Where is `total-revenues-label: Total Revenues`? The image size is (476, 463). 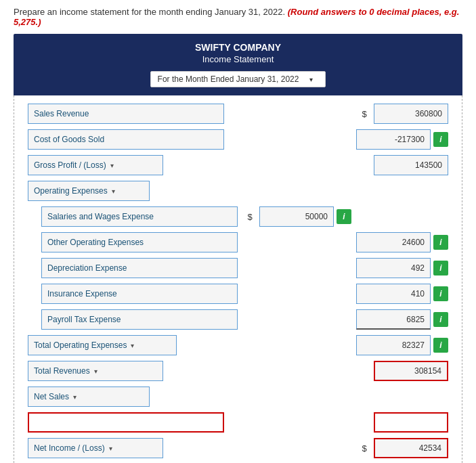
total-revenues-label: Total Revenues is located at coordinates (62, 371).